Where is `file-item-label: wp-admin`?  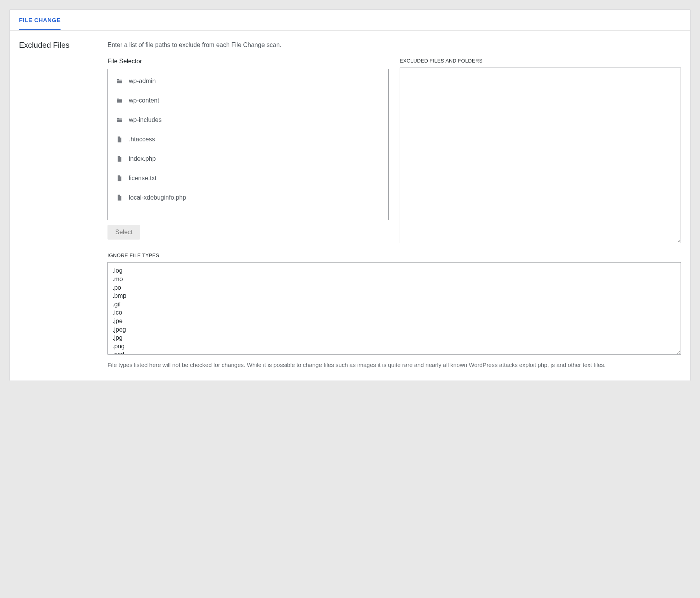
file-item-label: wp-admin is located at coordinates (142, 81).